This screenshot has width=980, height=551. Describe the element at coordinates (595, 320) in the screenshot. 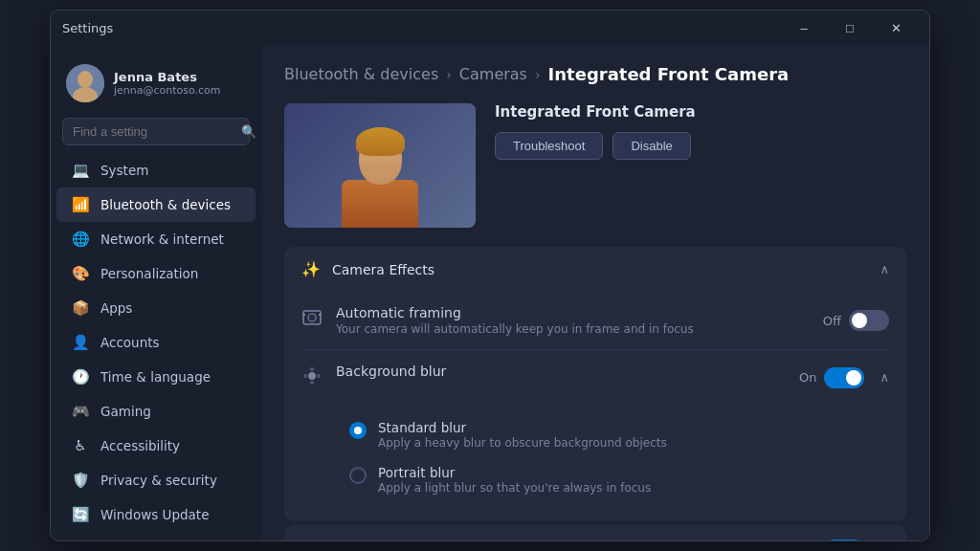

I see `auto-framing-row: Automatic framing Your camera will autom…` at that location.